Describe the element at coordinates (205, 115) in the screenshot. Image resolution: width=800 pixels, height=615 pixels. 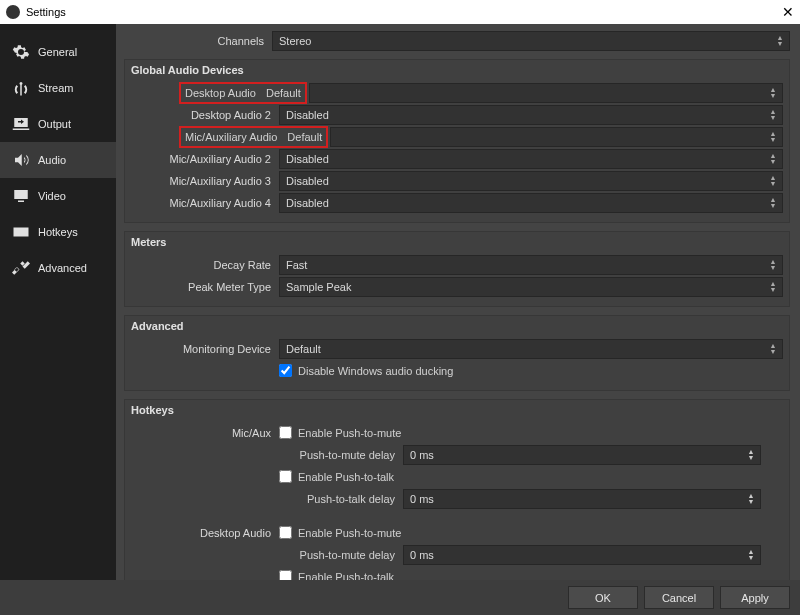
I see `audio-device-label: Desktop Audio 2` at that location.